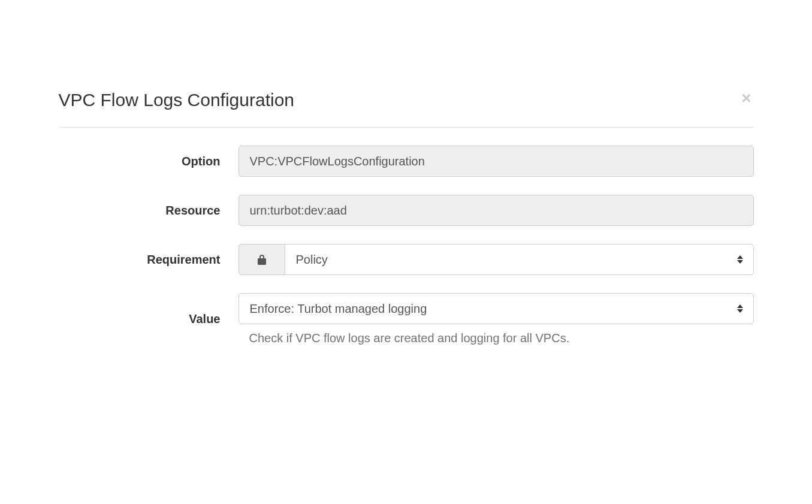  I want to click on requirement-select-wrap: Policy, so click(520, 259).